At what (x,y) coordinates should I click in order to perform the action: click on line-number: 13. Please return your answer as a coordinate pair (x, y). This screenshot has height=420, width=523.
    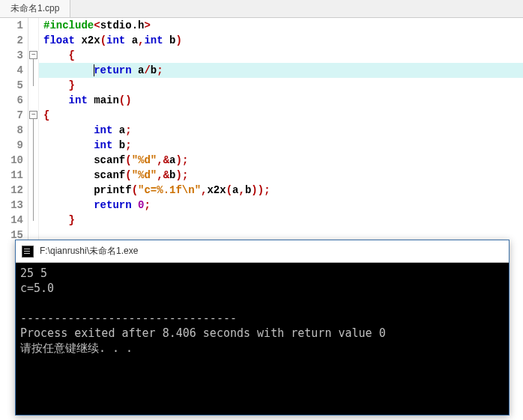
    Looking at the image, I should click on (12, 205).